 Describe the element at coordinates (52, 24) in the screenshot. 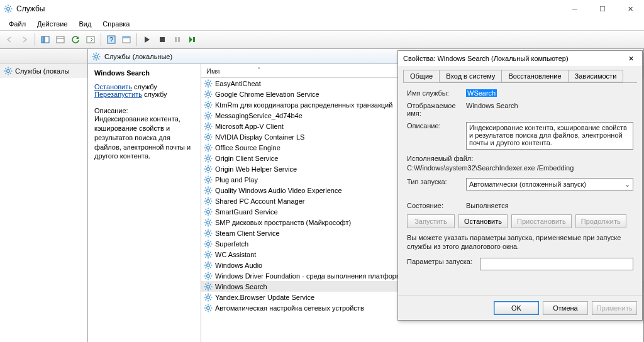

I see `menu-action: Действие` at that location.